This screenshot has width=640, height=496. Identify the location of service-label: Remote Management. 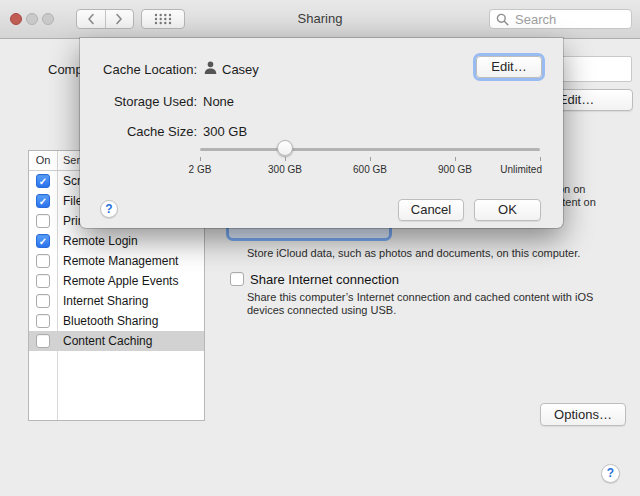
(120, 261).